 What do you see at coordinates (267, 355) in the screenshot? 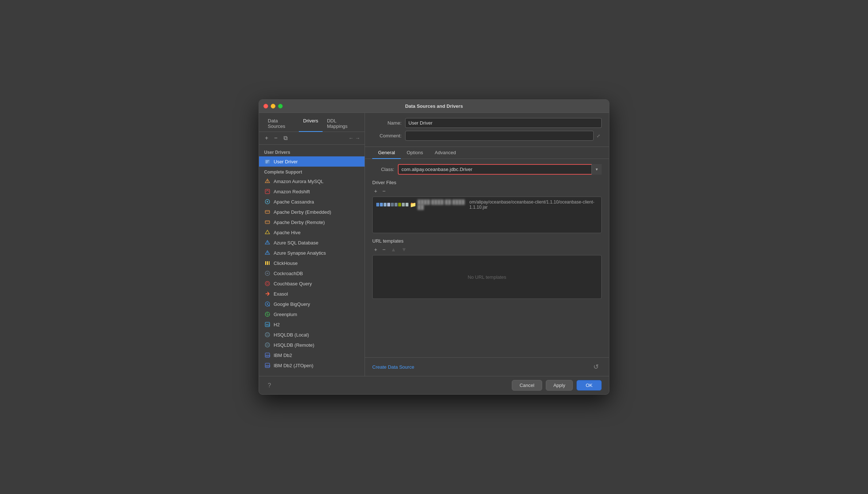
I see `ibm-db2-icon: IBM` at bounding box center [267, 355].